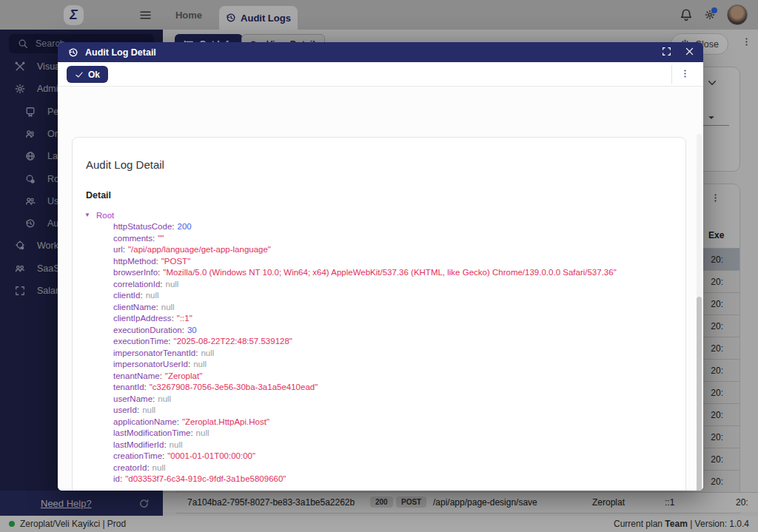  What do you see at coordinates (699, 312) in the screenshot?
I see `scrollbar` at bounding box center [699, 312].